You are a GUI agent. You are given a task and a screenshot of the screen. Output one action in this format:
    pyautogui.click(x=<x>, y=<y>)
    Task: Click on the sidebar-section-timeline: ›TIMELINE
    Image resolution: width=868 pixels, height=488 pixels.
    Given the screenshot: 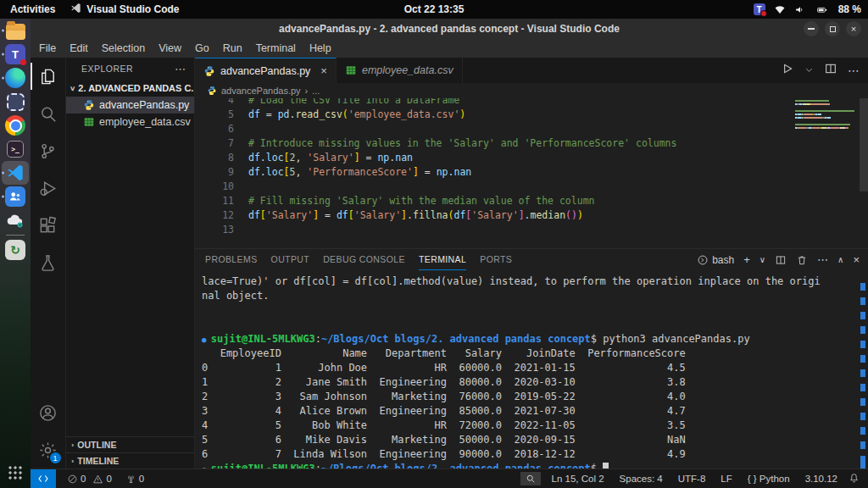 What is the action you would take?
    pyautogui.click(x=131, y=461)
    